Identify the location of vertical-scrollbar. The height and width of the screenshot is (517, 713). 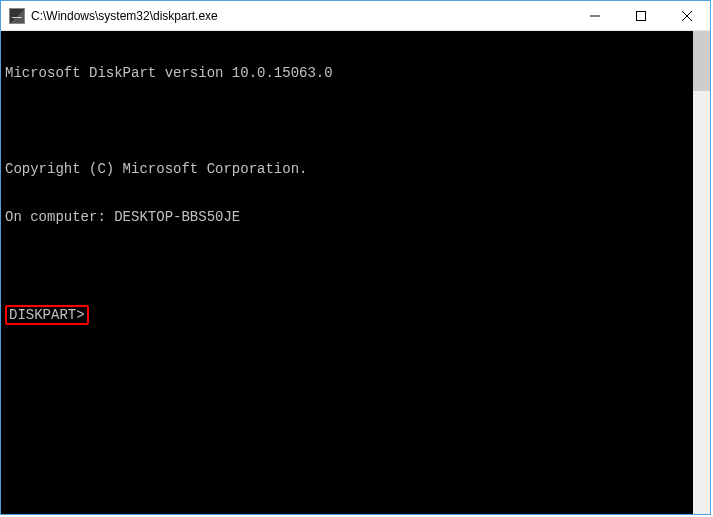
(702, 272).